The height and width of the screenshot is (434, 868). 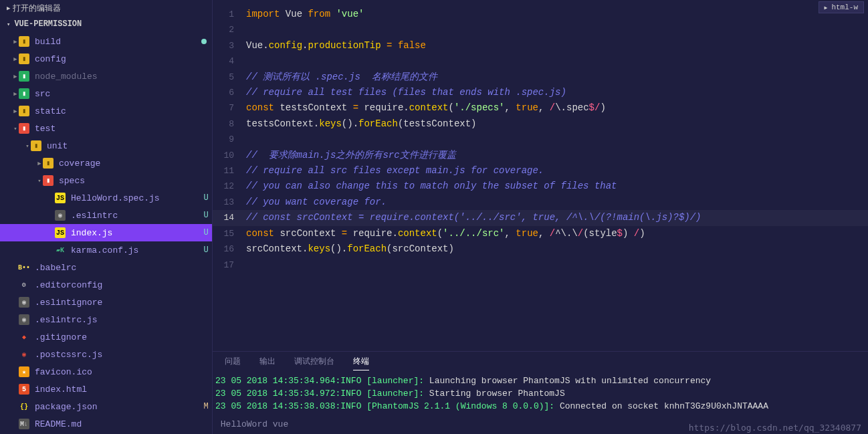 I want to click on tree-item: ◆.gitignore, so click(x=106, y=337).